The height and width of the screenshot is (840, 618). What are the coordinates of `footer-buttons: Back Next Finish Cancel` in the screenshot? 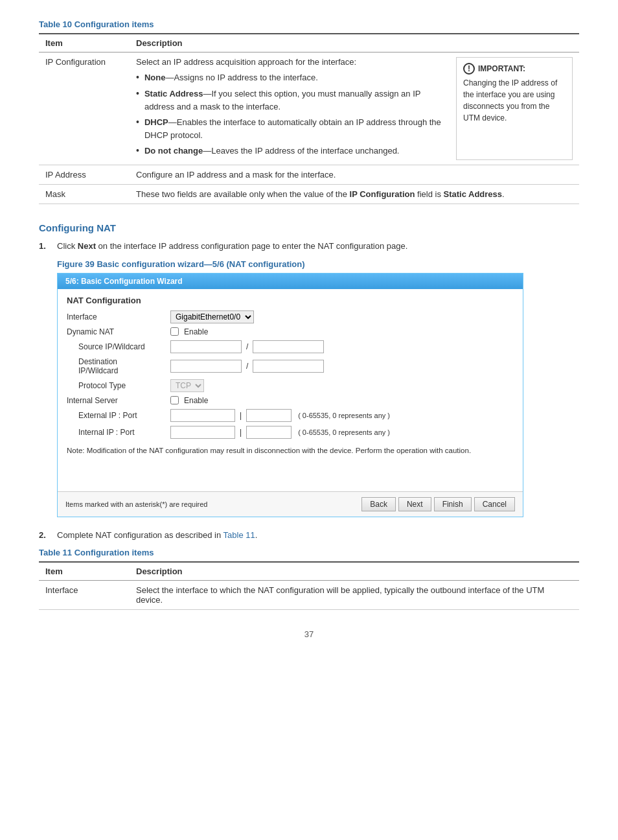 It's located at (438, 504).